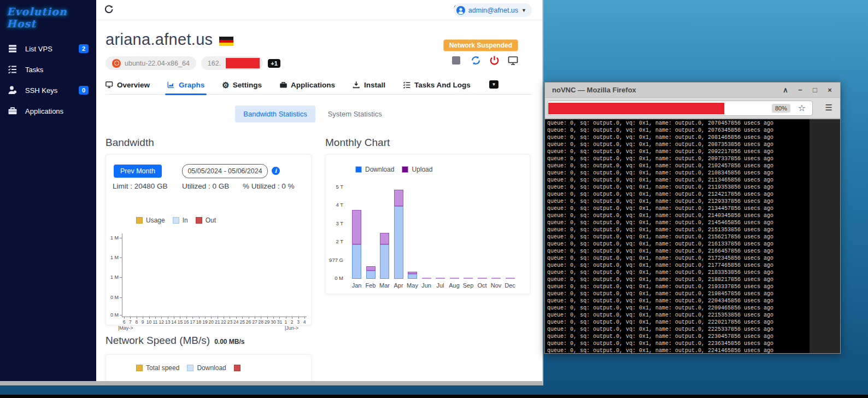  Describe the element at coordinates (457, 60) in the screenshot. I see `stop-button` at that location.